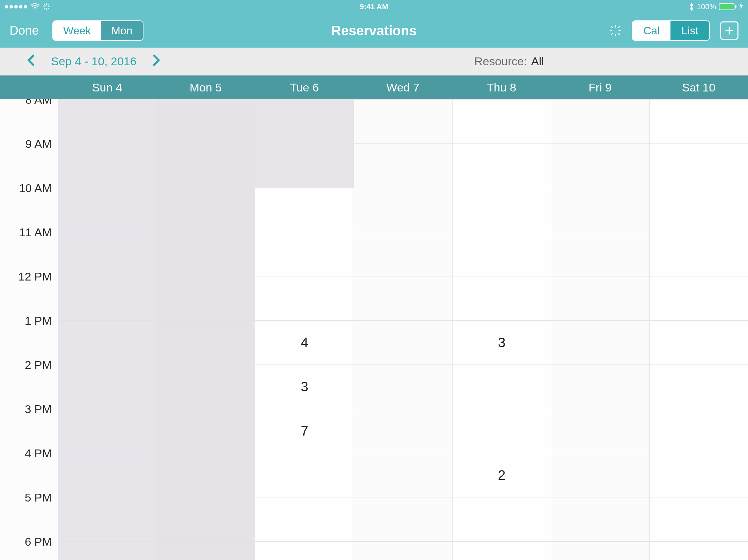 The height and width of the screenshot is (560, 748). Describe the element at coordinates (29, 330) in the screenshot. I see `time-gutter: 8 AM9 AM10 AM11 AM12 PM1 PM2 PM3 PM4 PM5…` at that location.